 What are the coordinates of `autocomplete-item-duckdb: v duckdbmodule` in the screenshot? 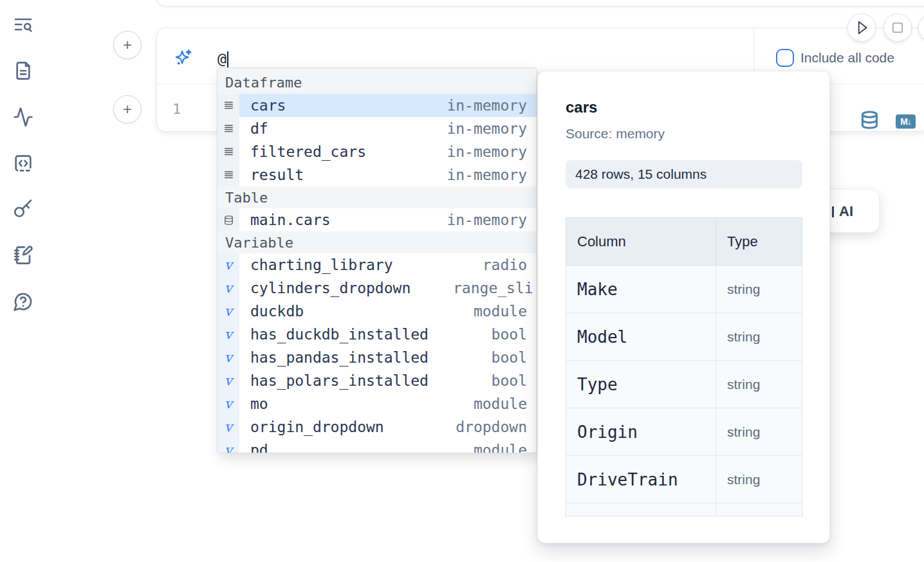 It's located at (377, 311).